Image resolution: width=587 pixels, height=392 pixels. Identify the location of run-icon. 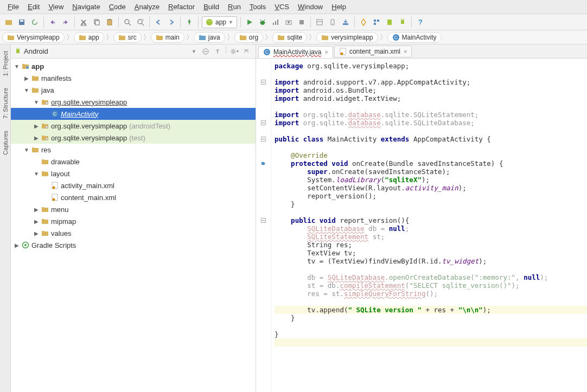
(250, 22).